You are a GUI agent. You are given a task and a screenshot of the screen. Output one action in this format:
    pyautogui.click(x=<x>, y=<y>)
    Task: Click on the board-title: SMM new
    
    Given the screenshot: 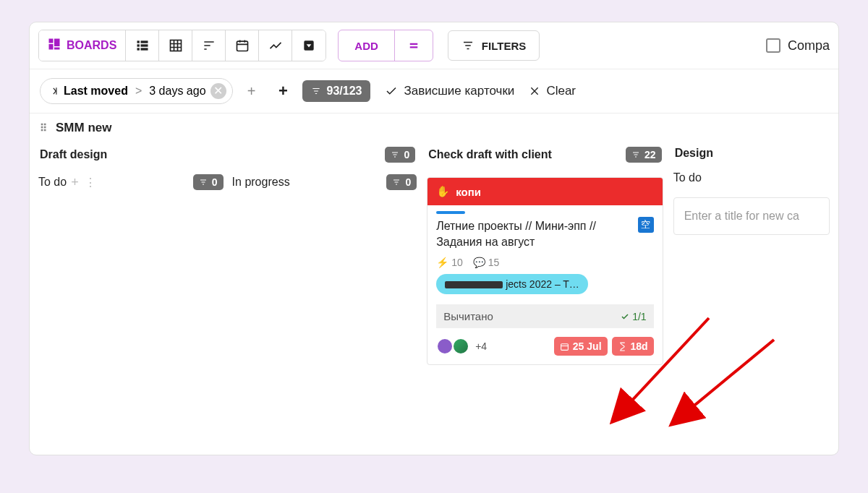 What is the action you would take?
    pyautogui.click(x=84, y=128)
    